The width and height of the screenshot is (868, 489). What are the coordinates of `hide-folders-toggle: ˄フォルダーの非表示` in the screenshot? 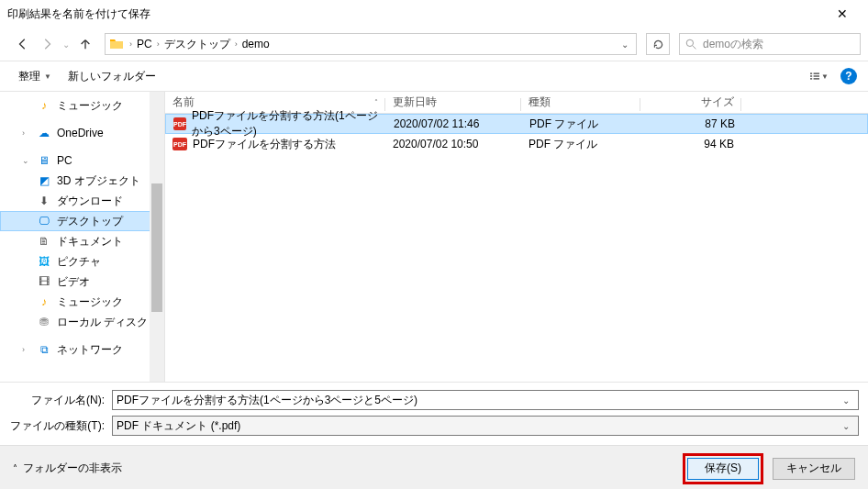 It's located at (68, 468).